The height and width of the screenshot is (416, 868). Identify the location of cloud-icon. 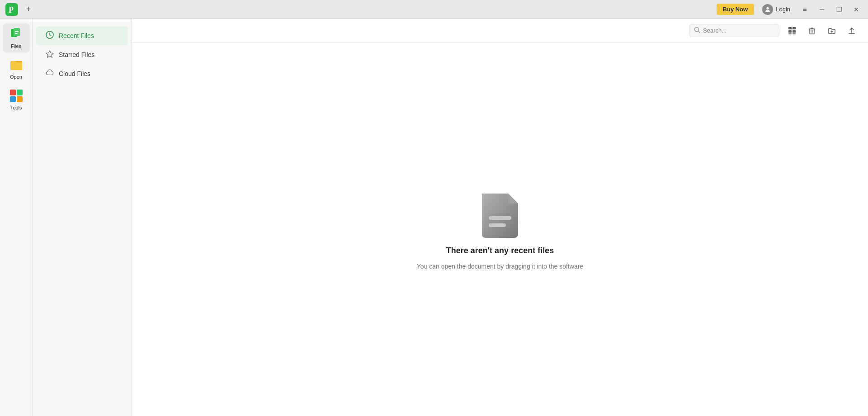
(50, 74).